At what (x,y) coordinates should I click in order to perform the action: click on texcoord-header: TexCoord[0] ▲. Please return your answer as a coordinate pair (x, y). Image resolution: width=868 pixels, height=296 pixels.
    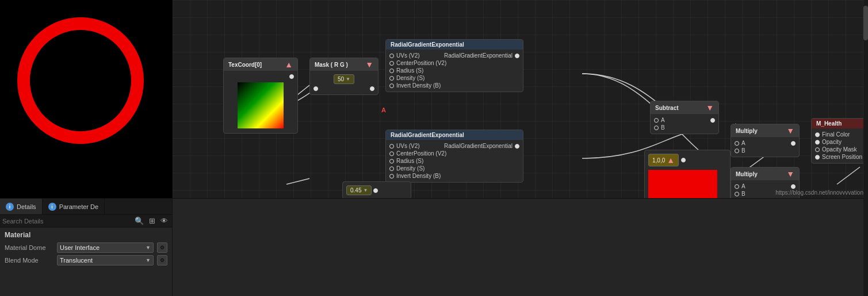
    Looking at the image, I should click on (261, 64).